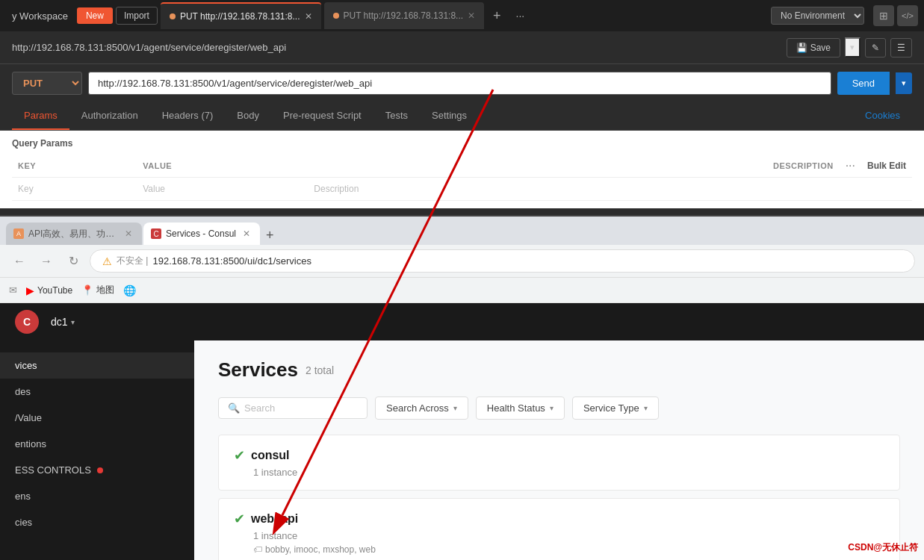  I want to click on code-icon: </>, so click(908, 16).